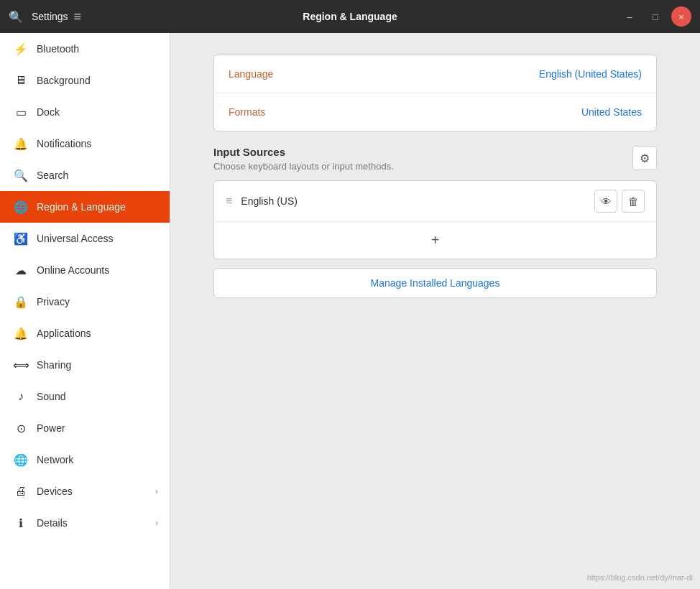  What do you see at coordinates (98, 428) in the screenshot?
I see `sidebar-label-power: Power` at bounding box center [98, 428].